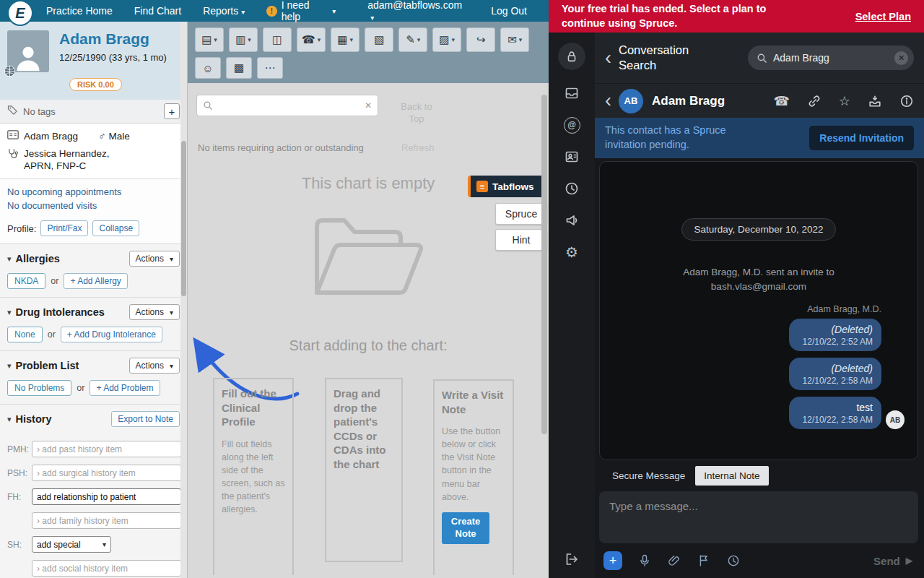  I want to click on new-document-button: ▥▾, so click(243, 40).